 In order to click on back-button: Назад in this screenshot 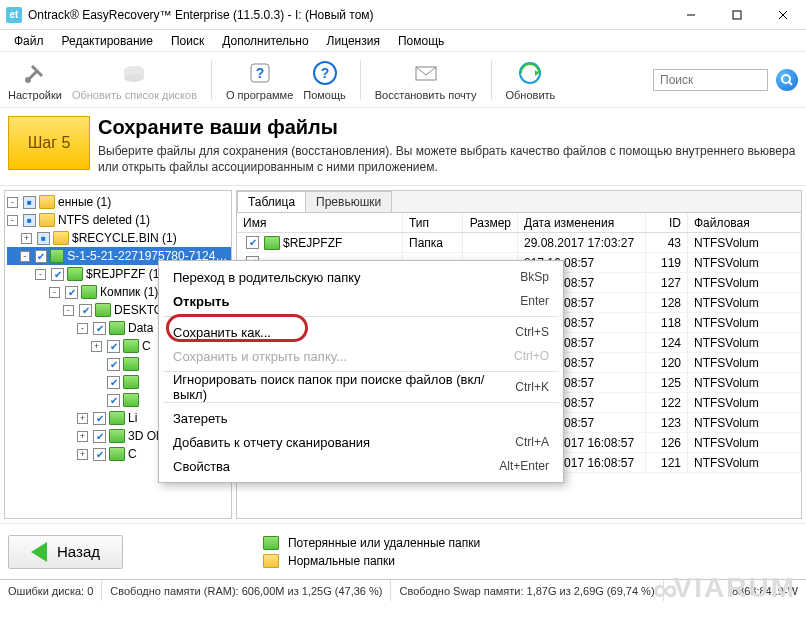, I will do `click(66, 552)`.